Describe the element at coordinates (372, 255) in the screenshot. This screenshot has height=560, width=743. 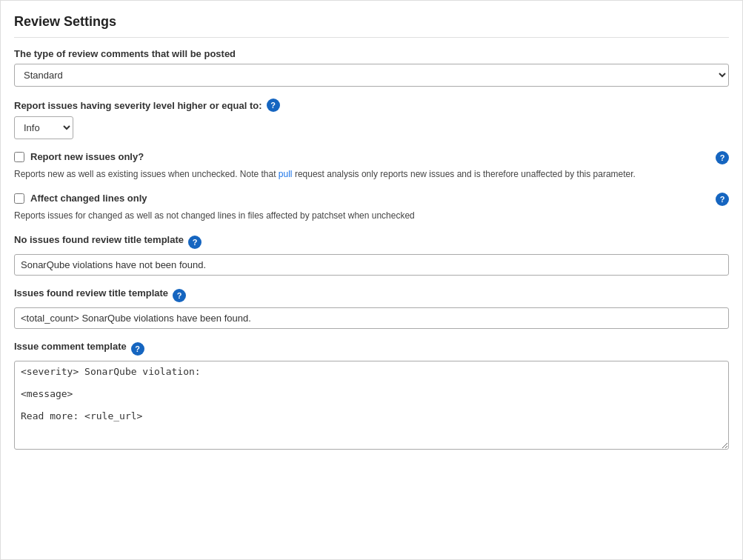
I see `no-issues-template-section: No issues found review title template ?` at that location.